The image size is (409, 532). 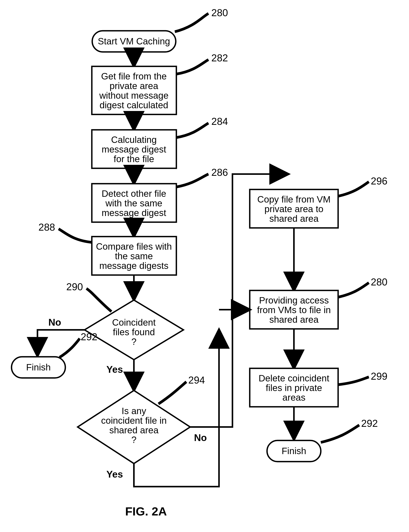 I want to click on svg-text: Compare files with, so click(x=134, y=247).